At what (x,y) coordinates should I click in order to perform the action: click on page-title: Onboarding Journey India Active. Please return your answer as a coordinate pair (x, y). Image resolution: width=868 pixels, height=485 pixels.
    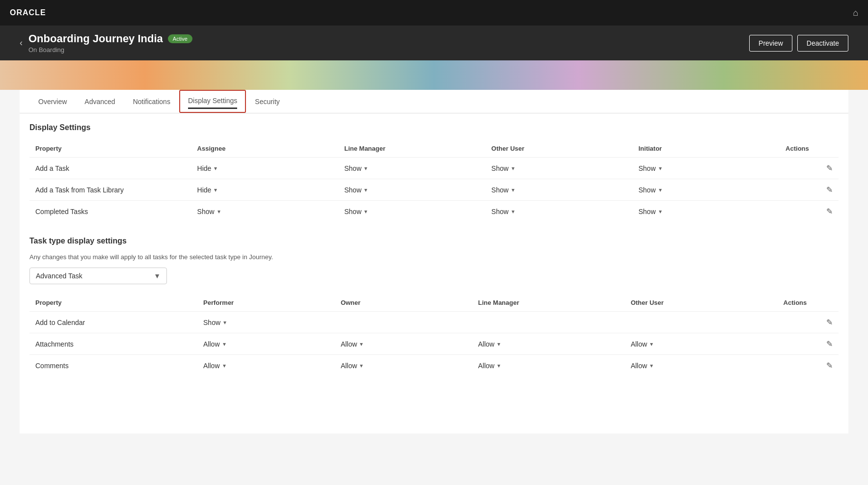
    Looking at the image, I should click on (110, 39).